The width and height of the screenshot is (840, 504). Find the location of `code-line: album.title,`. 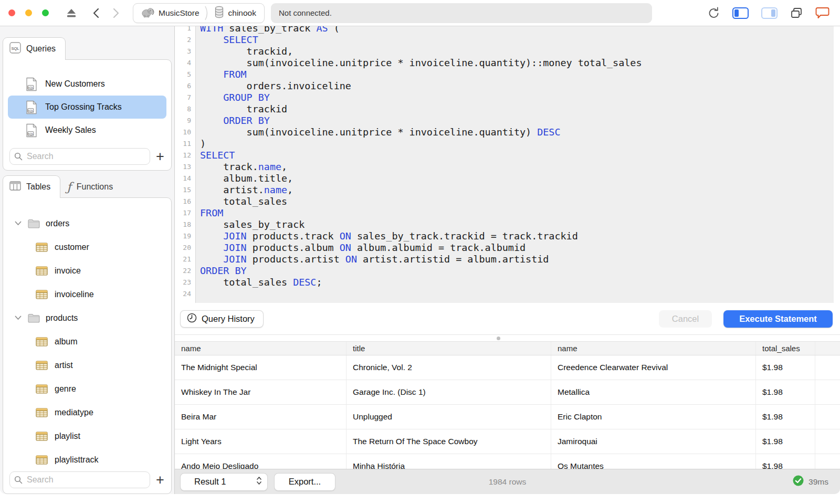

code-line: album.title, is located at coordinates (517, 178).